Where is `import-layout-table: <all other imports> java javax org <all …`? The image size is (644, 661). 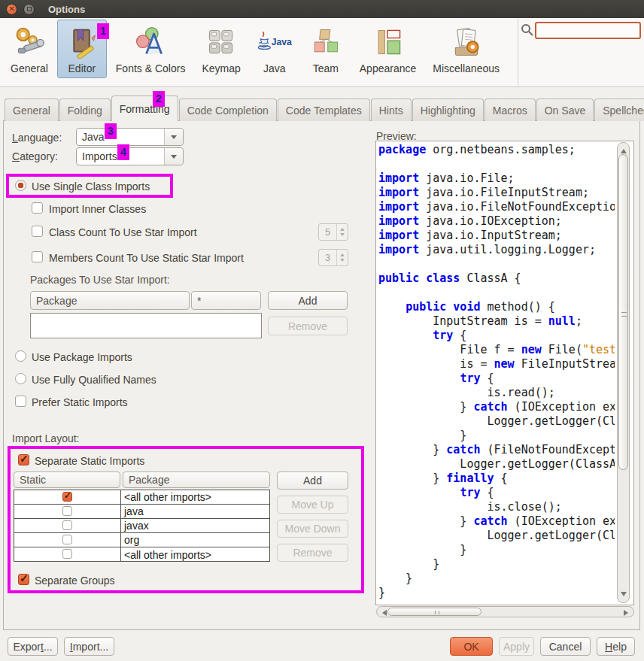
import-layout-table: <all other imports> java javax org <all … is located at coordinates (141, 526).